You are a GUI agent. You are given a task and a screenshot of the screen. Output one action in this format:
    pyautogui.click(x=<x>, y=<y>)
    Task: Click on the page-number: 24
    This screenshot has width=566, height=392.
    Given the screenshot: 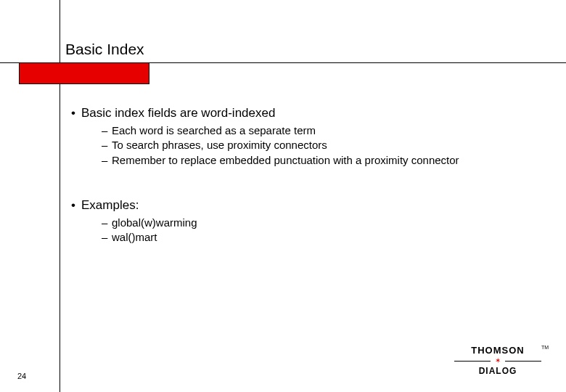 What is the action you would take?
    pyautogui.click(x=22, y=376)
    